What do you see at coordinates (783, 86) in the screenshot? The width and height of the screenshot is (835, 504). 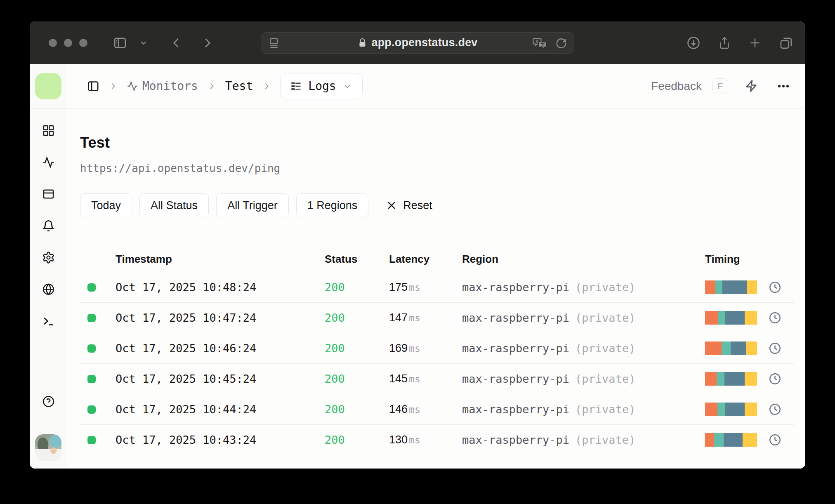 I see `more-options-icon` at bounding box center [783, 86].